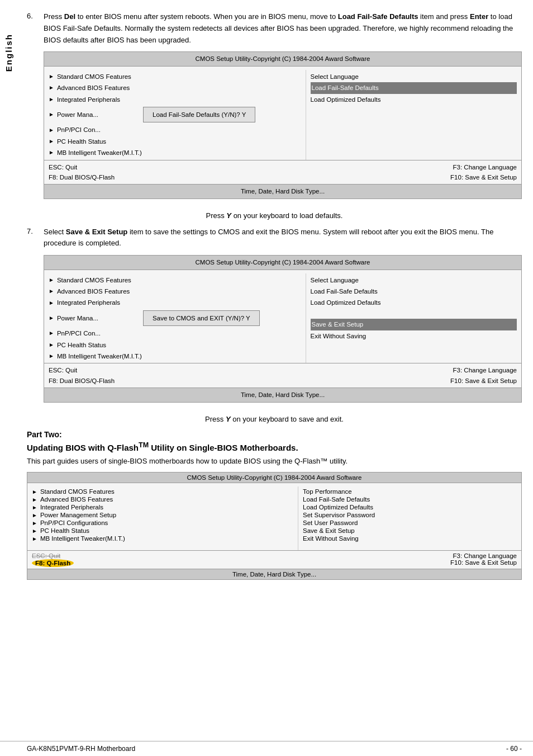 This screenshot has width=533, height=756. What do you see at coordinates (400, 370) in the screenshot?
I see `bios-2-f3: F3: Change Language` at bounding box center [400, 370].